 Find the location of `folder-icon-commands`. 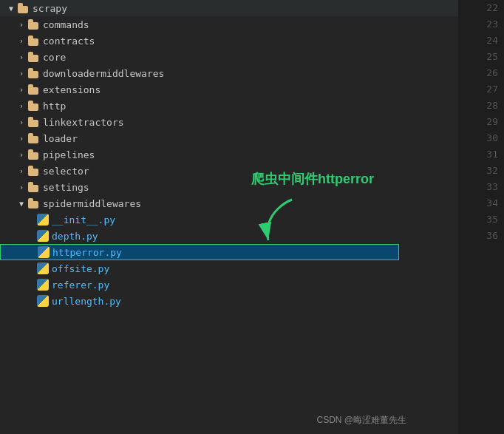

folder-icon-commands is located at coordinates (34, 24).